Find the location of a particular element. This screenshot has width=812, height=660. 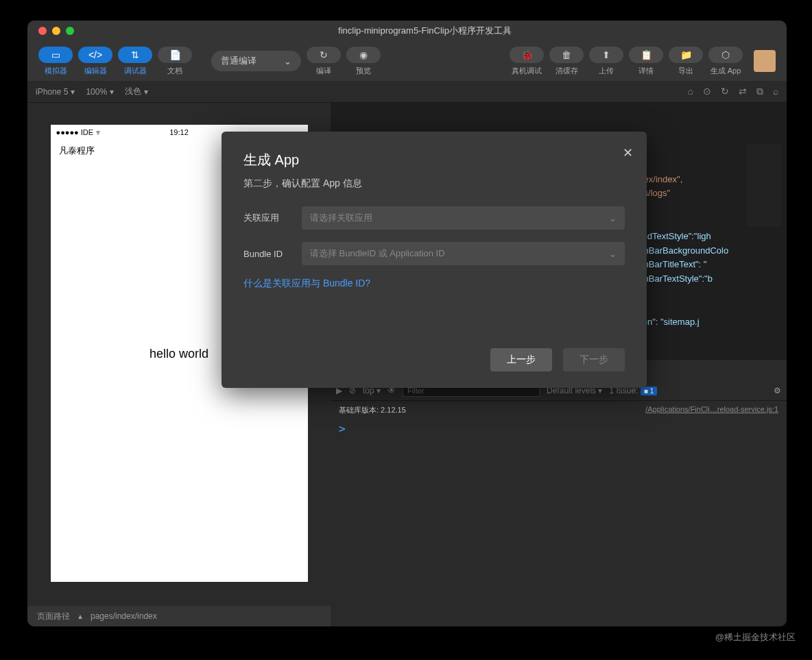

second-toolbar: iPhone 5 ▾ 100% ▾ 浅色 ▾ ⌂ ⊙ ↻ ⇄ ⧉ ⌕ is located at coordinates (407, 92).